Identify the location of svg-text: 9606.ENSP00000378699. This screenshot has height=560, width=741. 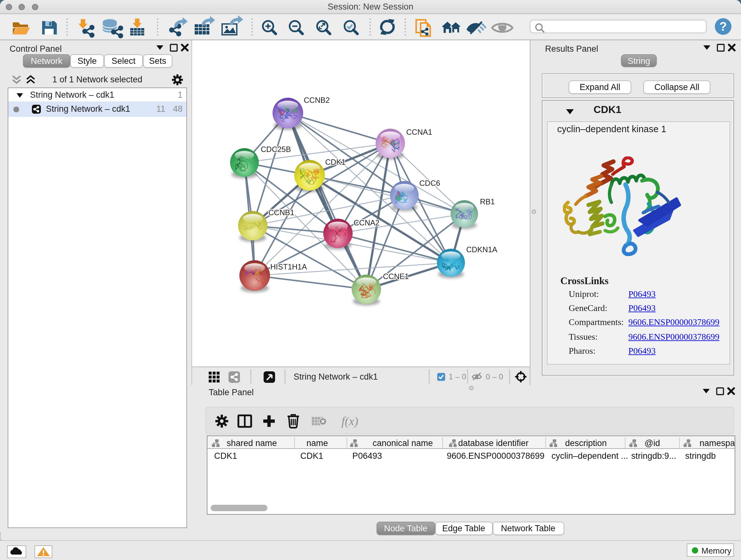
(496, 456).